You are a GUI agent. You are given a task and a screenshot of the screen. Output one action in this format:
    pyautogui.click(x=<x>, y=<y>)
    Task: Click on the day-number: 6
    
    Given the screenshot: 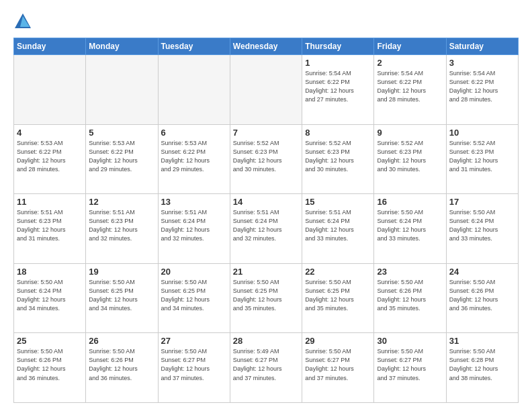 What is the action you would take?
    pyautogui.click(x=194, y=133)
    